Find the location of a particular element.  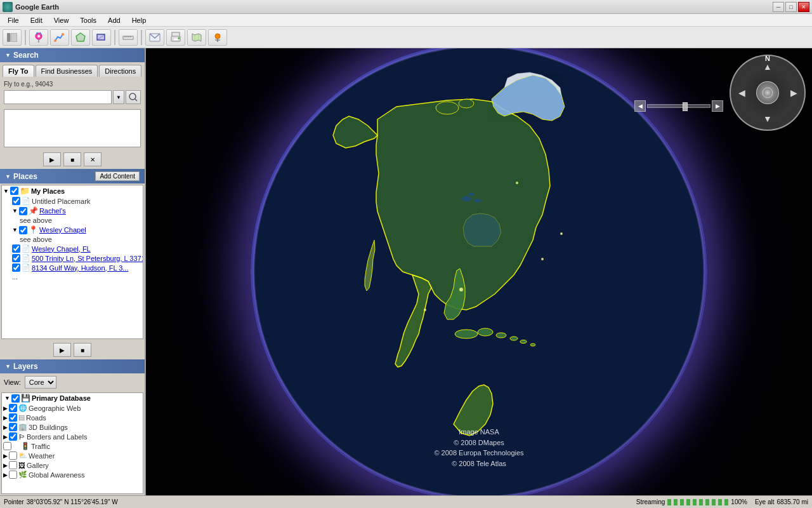

wesley-chapel-fl-link: Wesley Chapel, FL is located at coordinates (61, 249).